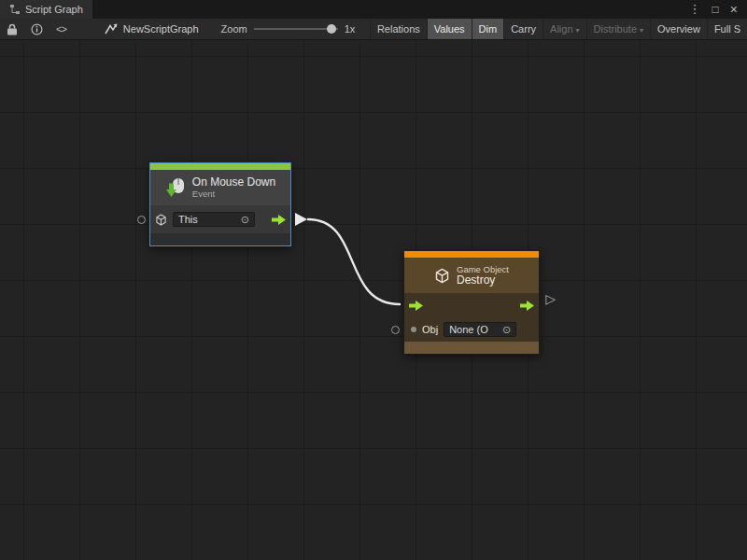  What do you see at coordinates (12, 29) in the screenshot?
I see `lock-button` at bounding box center [12, 29].